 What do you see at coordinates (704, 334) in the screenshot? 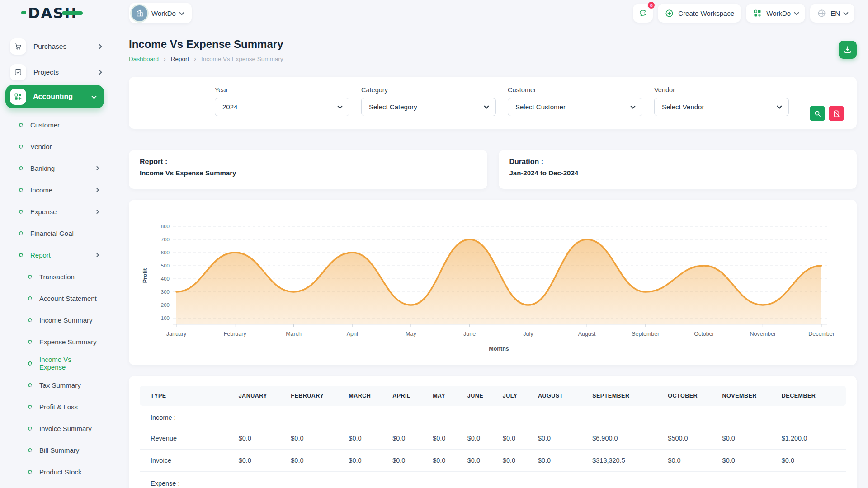
I see `svg-text: October` at bounding box center [704, 334].